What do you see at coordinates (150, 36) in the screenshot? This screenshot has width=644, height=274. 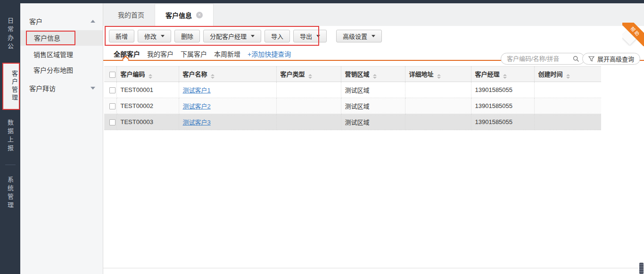 I see `button-label: 修改` at bounding box center [150, 36].